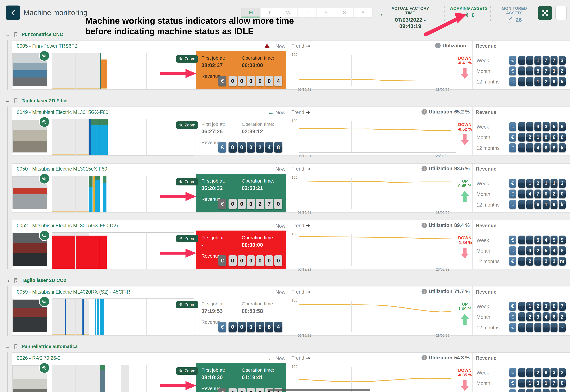 The image size is (570, 392). Describe the element at coordinates (538, 194) in the screenshot. I see `digit-box: 7` at that location.